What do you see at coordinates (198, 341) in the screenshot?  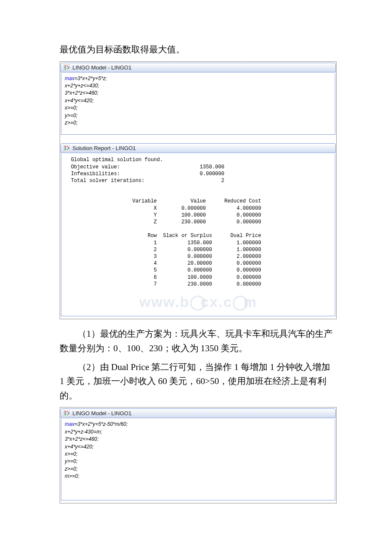 I see `paragraph-1: （1）最优的生产方案为：玩具火车、玩具卡车和玩具汽车的生产数量分别为：0、100…` at bounding box center [198, 341].